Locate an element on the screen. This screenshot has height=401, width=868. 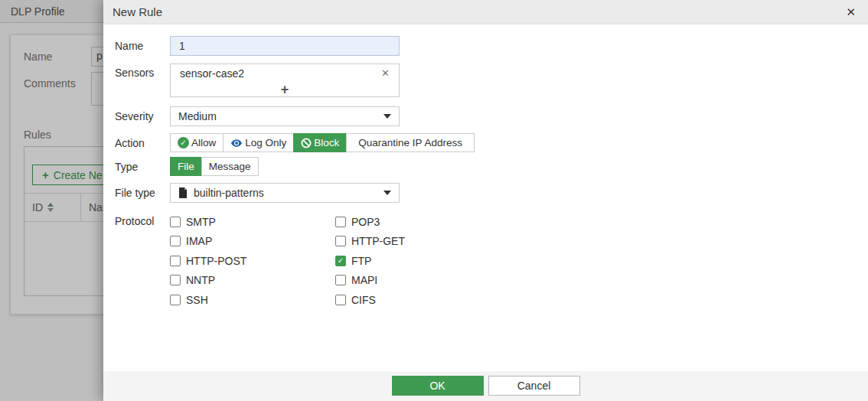
type-segmented-control: File Message is located at coordinates (214, 167).